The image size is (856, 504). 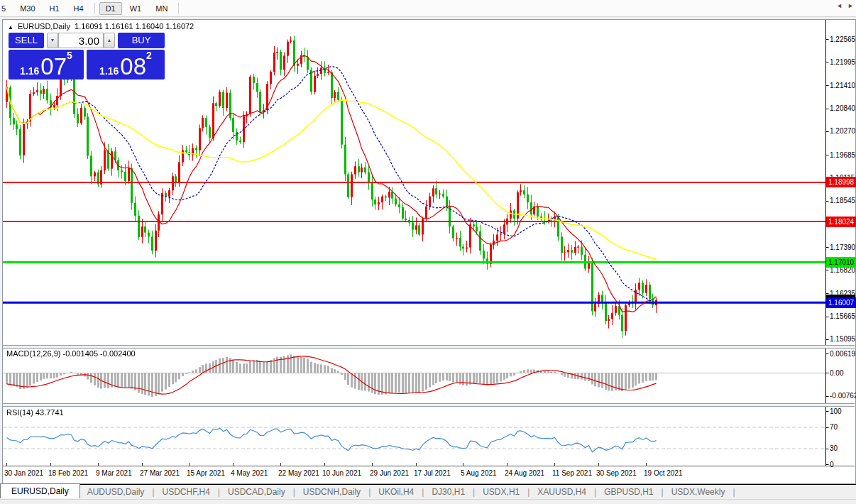 What do you see at coordinates (206, 473) in the screenshot?
I see `date-axis-label: 15 Apr 2021` at bounding box center [206, 473].